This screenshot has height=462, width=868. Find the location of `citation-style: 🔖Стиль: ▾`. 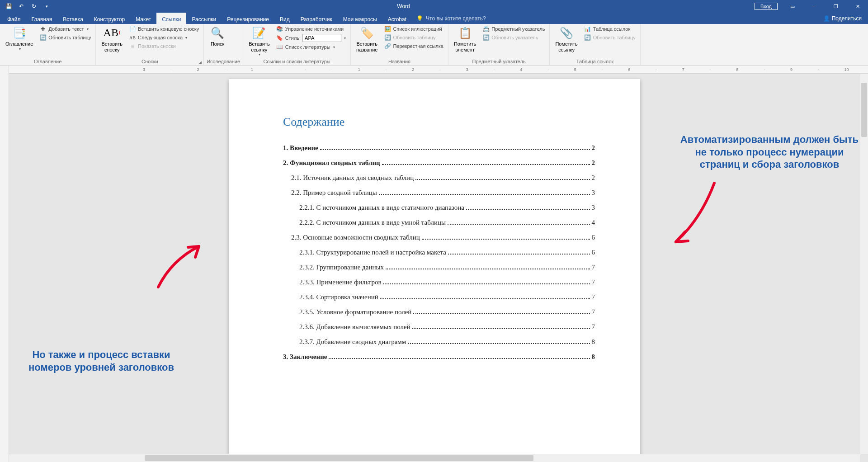

citation-style: 🔖Стиль: ▾ is located at coordinates (311, 38).